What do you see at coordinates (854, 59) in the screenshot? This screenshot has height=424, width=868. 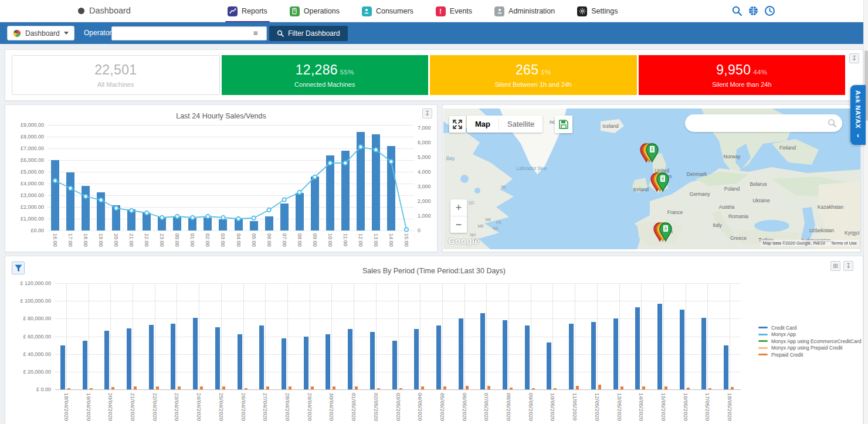 I see `download-icon: ↧` at bounding box center [854, 59].